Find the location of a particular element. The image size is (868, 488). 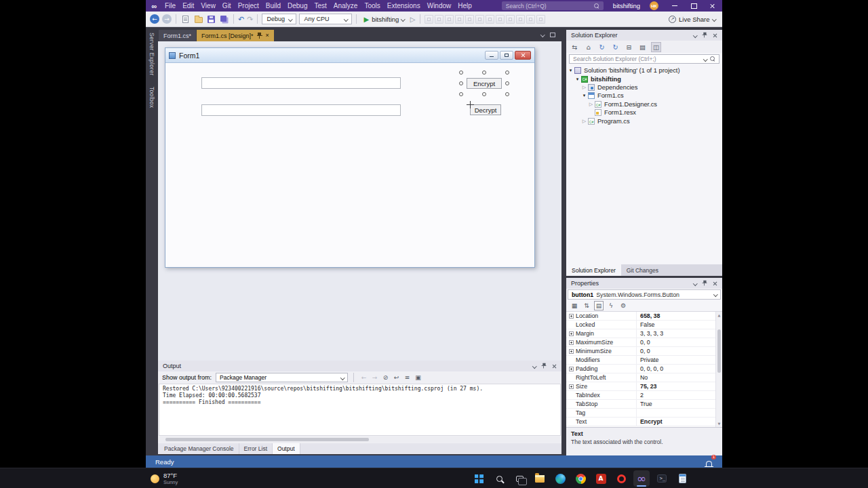

terminal-icon is located at coordinates (662, 479).